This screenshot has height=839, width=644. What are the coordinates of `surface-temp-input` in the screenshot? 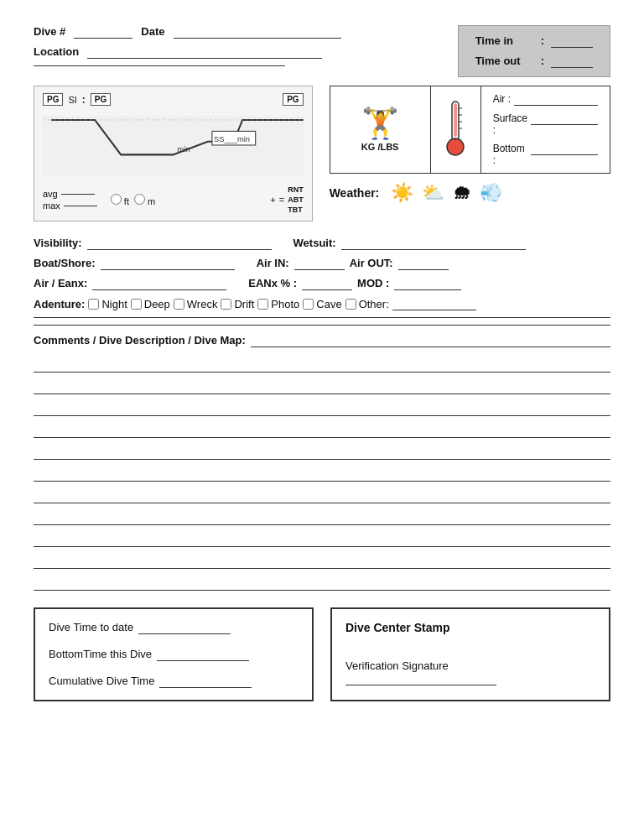 It's located at (564, 119).